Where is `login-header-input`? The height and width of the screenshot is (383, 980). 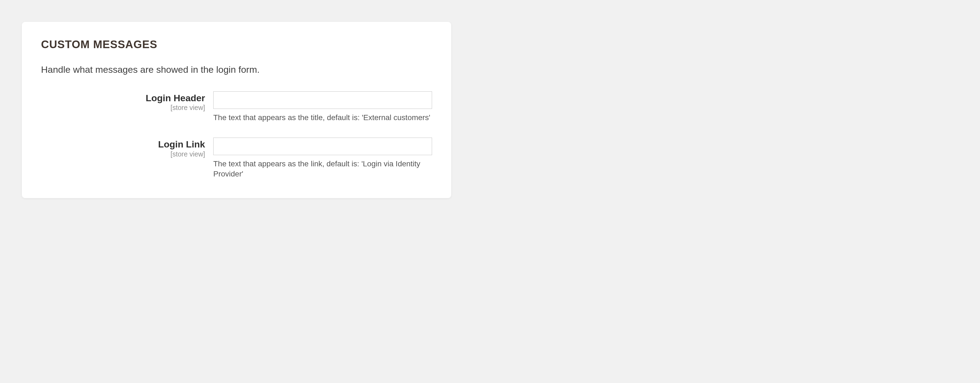
login-header-input is located at coordinates (323, 100).